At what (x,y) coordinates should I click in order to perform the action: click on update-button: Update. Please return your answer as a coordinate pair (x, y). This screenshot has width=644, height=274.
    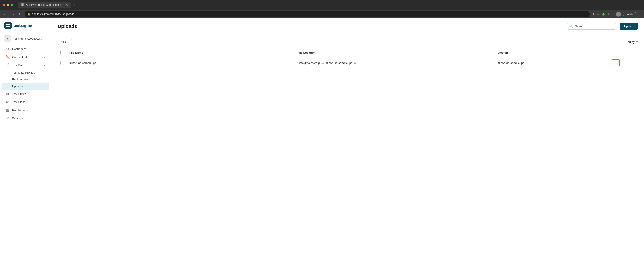
    Looking at the image, I should click on (630, 14).